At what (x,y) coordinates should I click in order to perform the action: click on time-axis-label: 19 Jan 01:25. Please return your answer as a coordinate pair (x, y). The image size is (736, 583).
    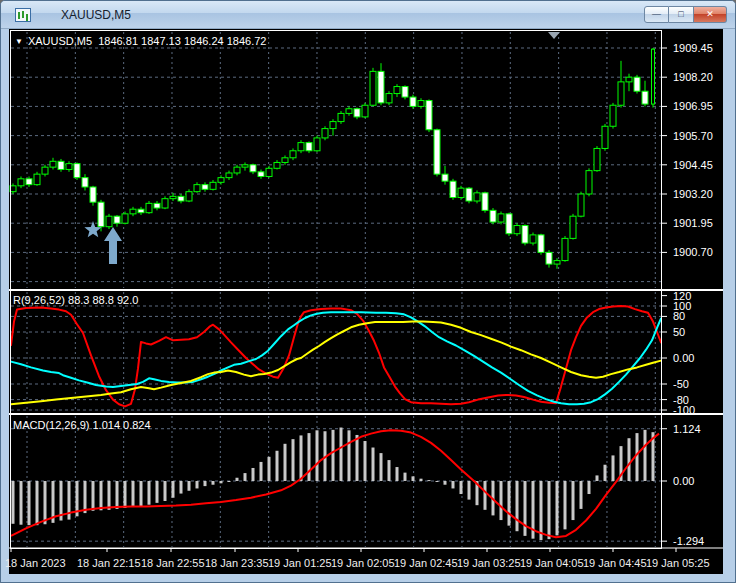
    Looking at the image, I should click on (300, 563).